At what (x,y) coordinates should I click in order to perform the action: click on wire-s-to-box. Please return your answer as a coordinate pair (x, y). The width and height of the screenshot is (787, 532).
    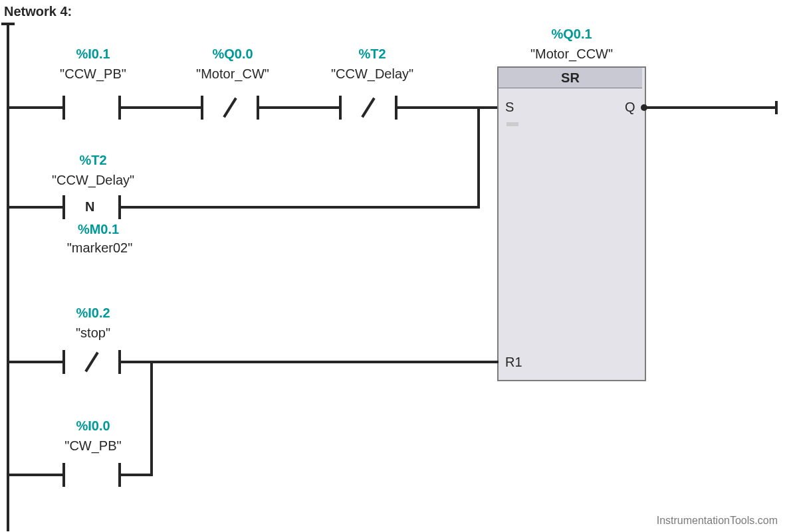
    Looking at the image, I should click on (488, 108).